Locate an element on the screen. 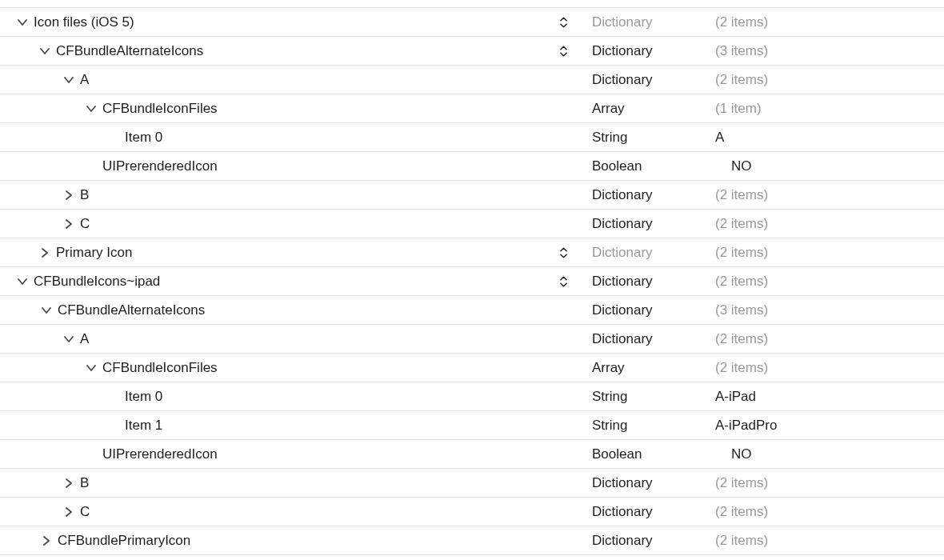 The width and height of the screenshot is (944, 560). type-label: Boolean is located at coordinates (617, 166).